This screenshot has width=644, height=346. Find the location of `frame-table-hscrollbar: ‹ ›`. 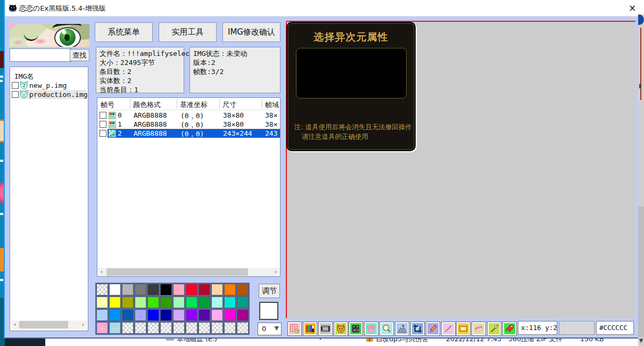

frame-table-hscrollbar: ‹ › is located at coordinates (188, 272).